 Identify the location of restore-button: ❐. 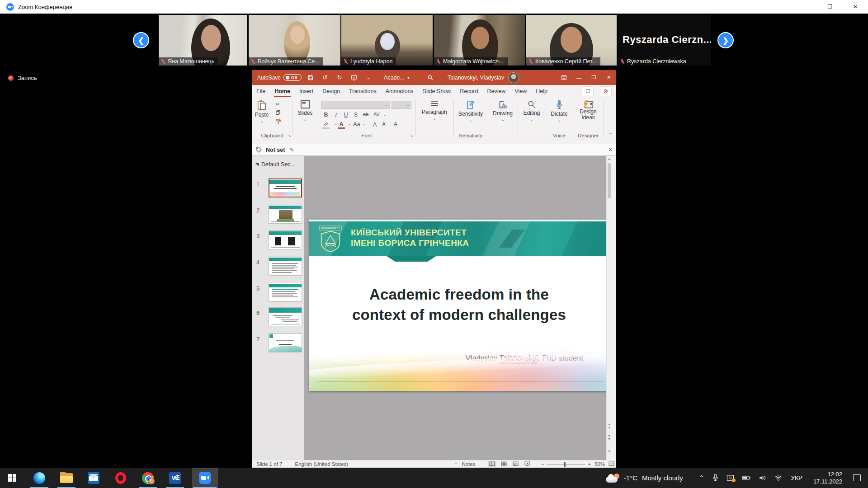
(830, 7).